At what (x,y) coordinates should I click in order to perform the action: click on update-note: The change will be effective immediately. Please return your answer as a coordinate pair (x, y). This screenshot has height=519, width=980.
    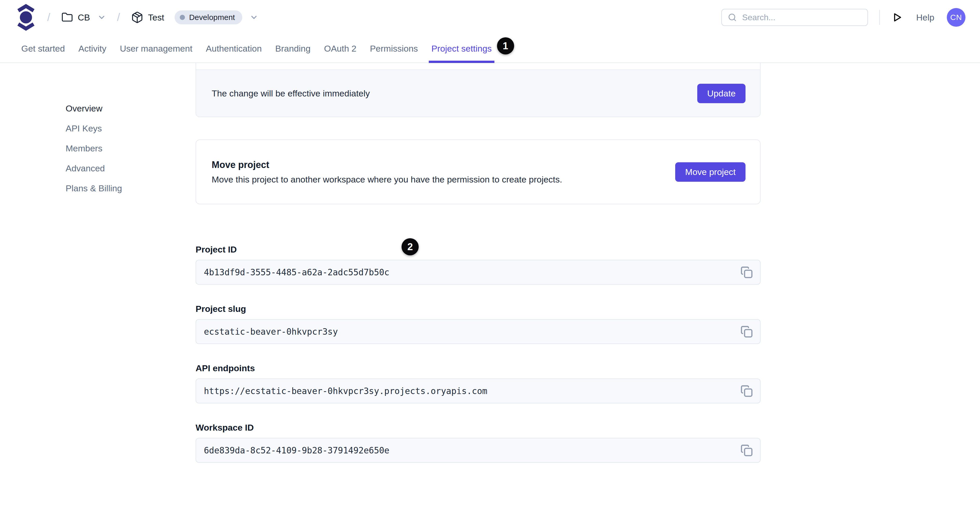
    Looking at the image, I should click on (454, 94).